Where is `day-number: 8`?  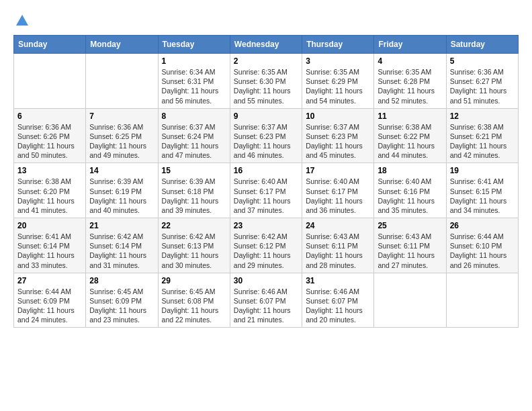 day-number: 8 is located at coordinates (194, 116).